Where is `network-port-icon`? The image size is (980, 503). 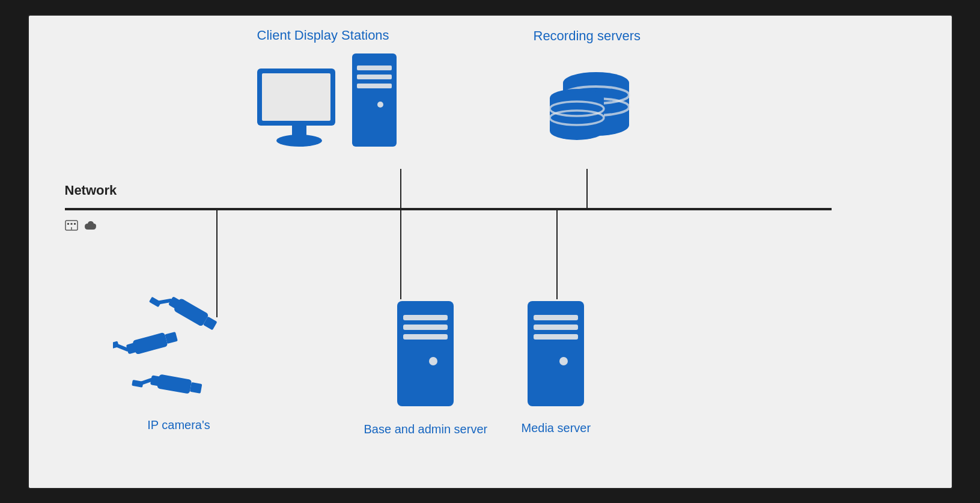 network-port-icon is located at coordinates (72, 225).